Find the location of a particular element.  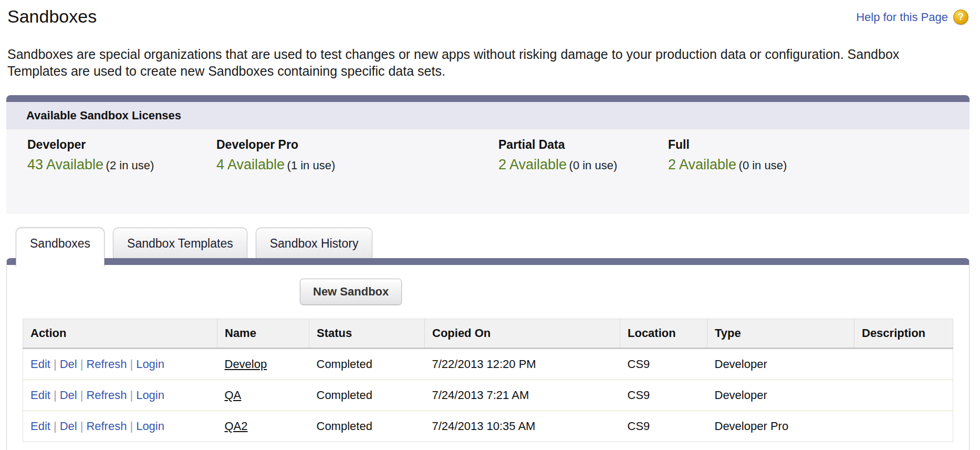

license-type-label: Developer Pro is located at coordinates (357, 145).